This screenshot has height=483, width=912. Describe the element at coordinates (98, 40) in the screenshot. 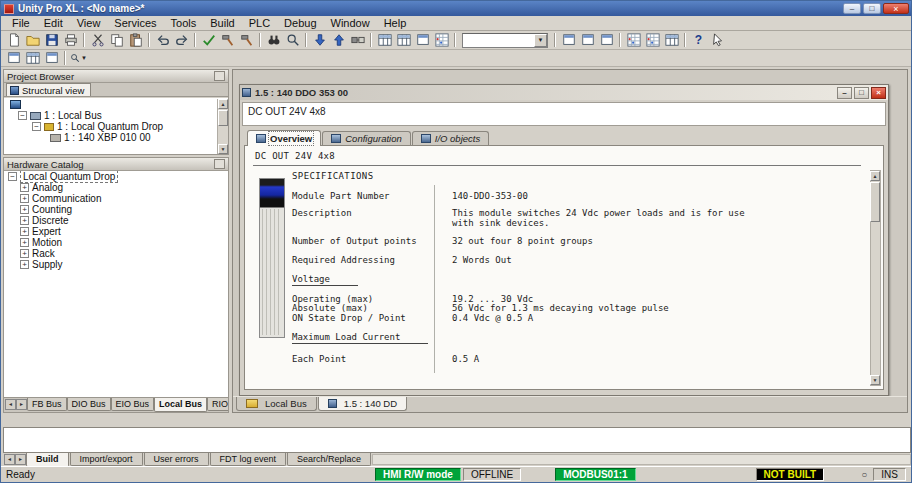

I see `cut-button` at that location.